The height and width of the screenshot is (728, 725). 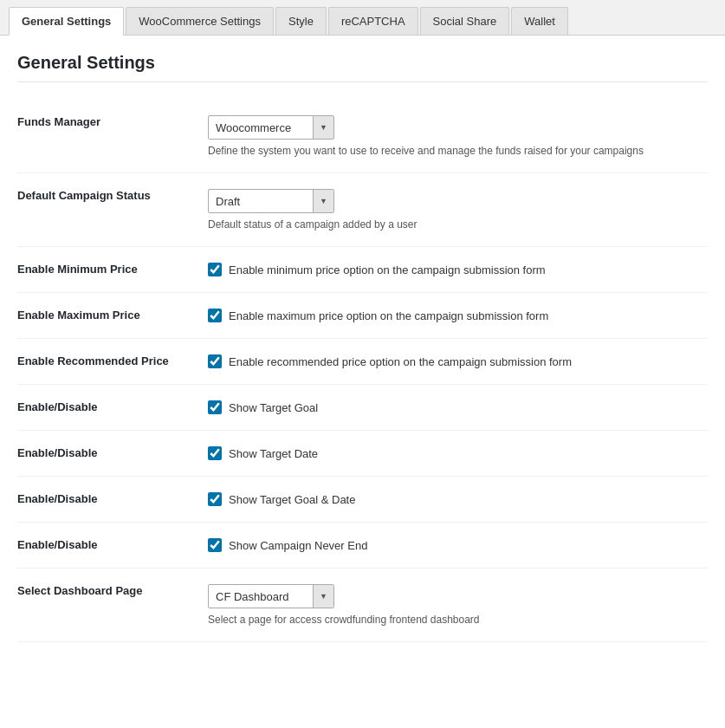 What do you see at coordinates (457, 454) in the screenshot?
I see `enable-disable-date-value: Show Target Date` at bounding box center [457, 454].